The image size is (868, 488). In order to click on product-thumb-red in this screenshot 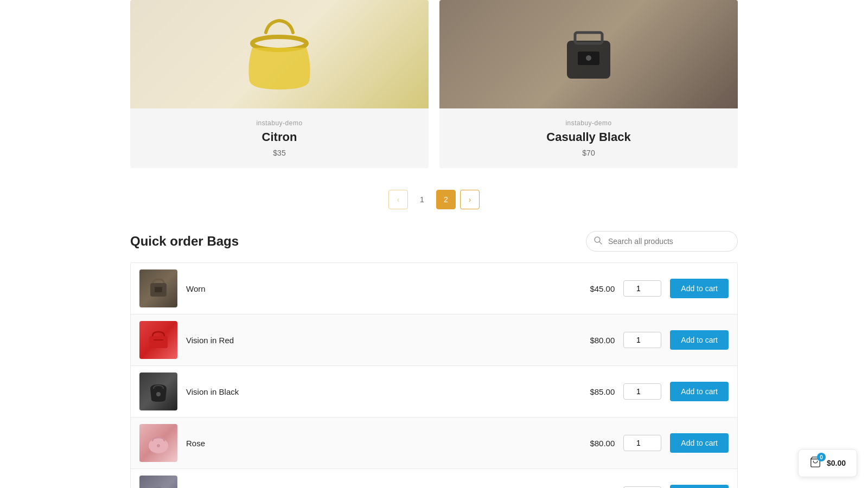, I will do `click(158, 340)`.